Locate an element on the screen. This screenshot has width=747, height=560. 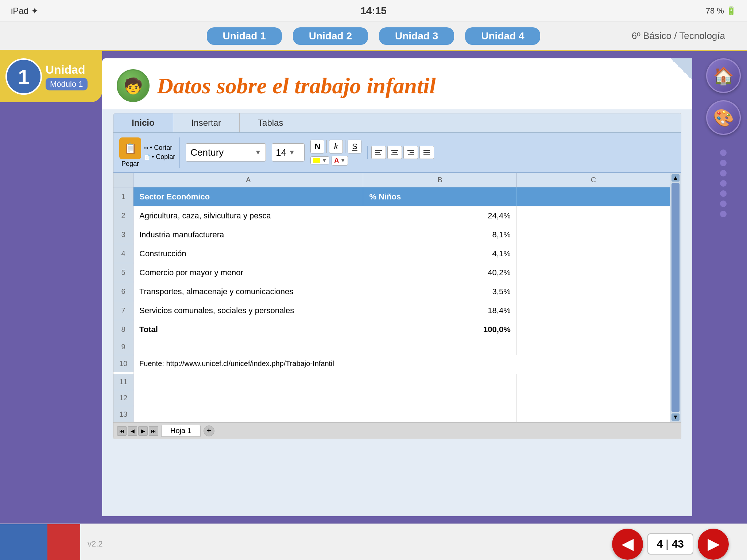
paint-button: 🎨 is located at coordinates (724, 117).